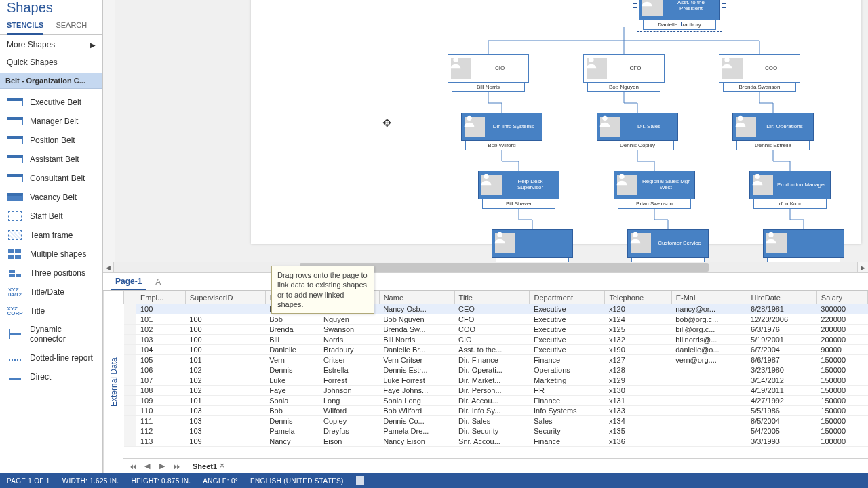 This screenshot has height=488, width=868. Describe the element at coordinates (162, 466) in the screenshot. I see `nav-next-icon: ▶` at that location.